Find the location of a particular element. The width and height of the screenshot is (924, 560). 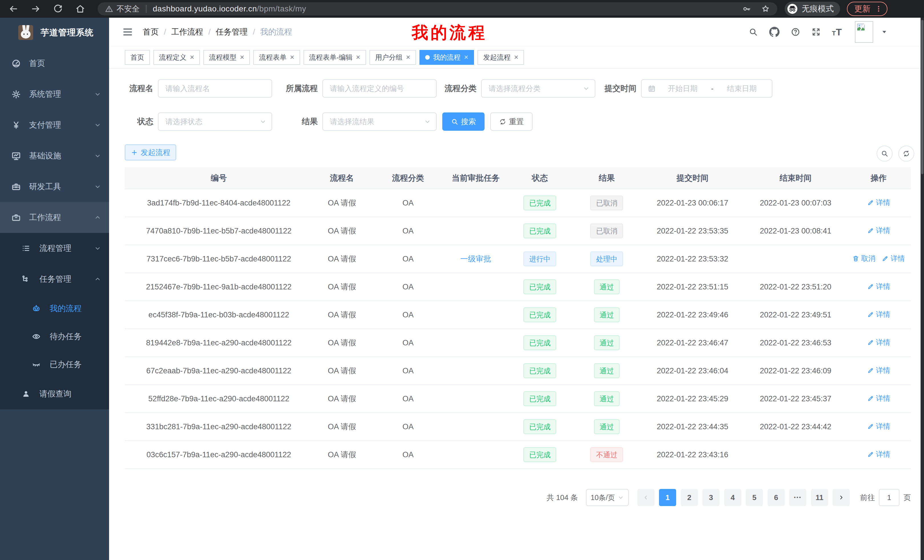

tab-process-form: 流程表单× is located at coordinates (277, 57).